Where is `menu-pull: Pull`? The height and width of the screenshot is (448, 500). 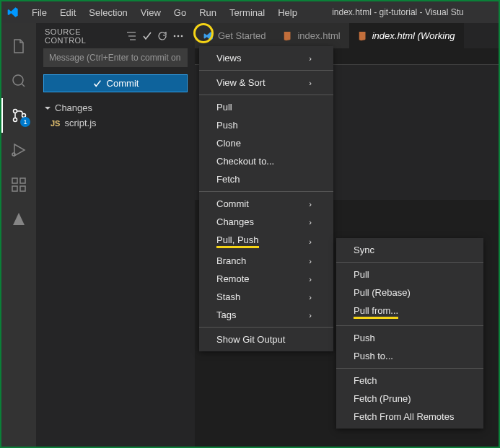
menu-pull: Pull is located at coordinates (266, 107).